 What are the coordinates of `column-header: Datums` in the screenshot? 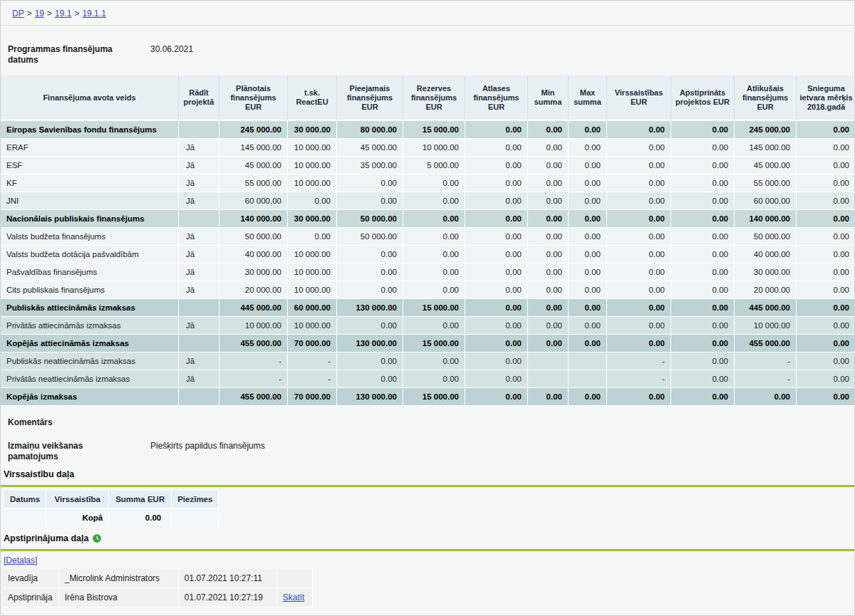 It's located at (26, 500).